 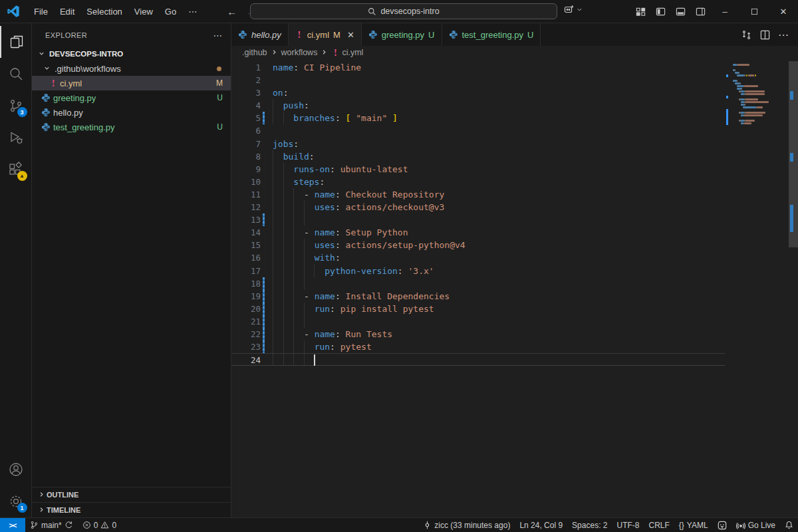 What do you see at coordinates (640, 12) in the screenshot?
I see `customize-layout-icon` at bounding box center [640, 12].